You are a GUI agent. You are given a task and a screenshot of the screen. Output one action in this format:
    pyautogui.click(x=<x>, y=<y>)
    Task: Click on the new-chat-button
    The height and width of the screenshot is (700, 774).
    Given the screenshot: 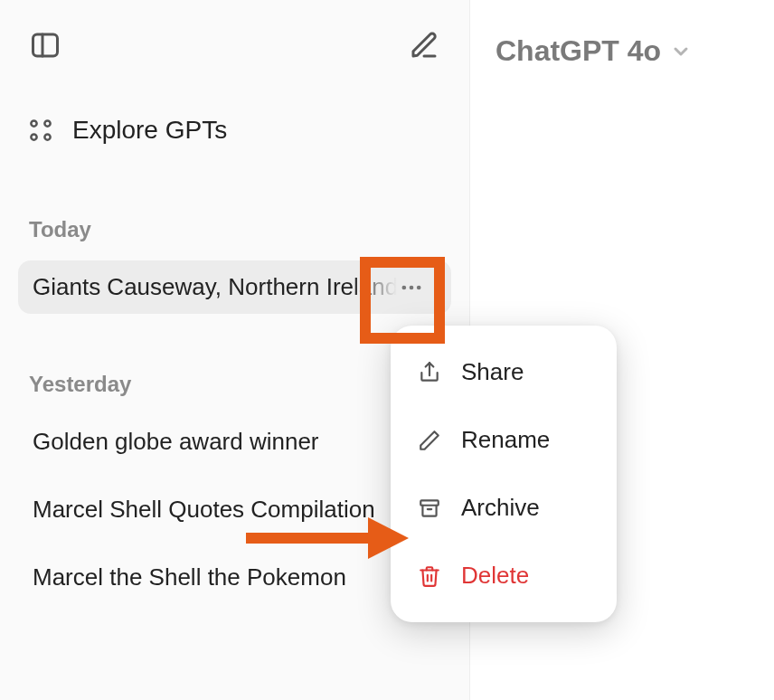 What is the action you would take?
    pyautogui.click(x=424, y=45)
    